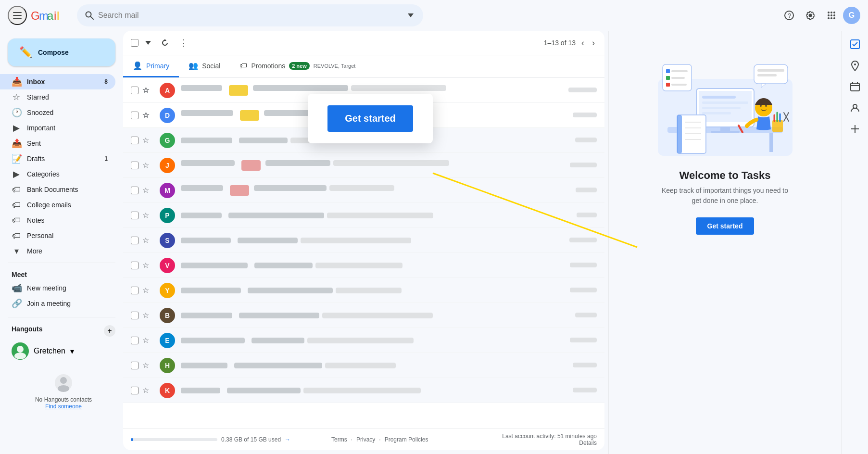 The height and width of the screenshot is (454, 868). What do you see at coordinates (364, 315) in the screenshot?
I see `email-row: ☆ B` at bounding box center [364, 315].